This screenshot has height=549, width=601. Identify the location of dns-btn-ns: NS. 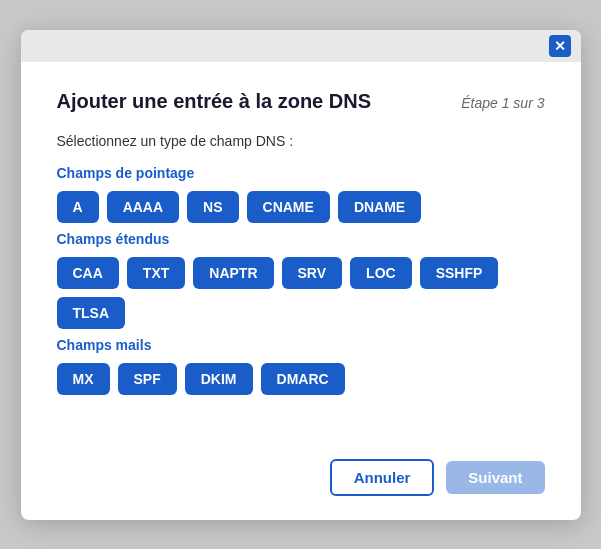
(212, 207).